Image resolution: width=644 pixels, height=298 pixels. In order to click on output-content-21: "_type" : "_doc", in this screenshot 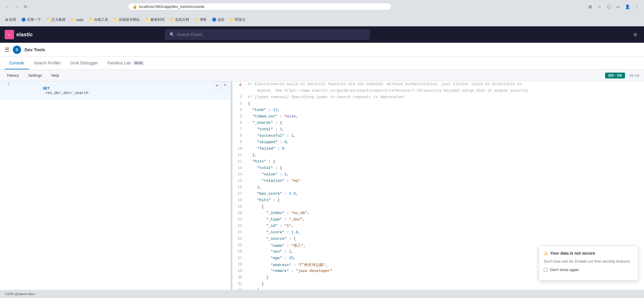, I will do `click(445, 220)`.